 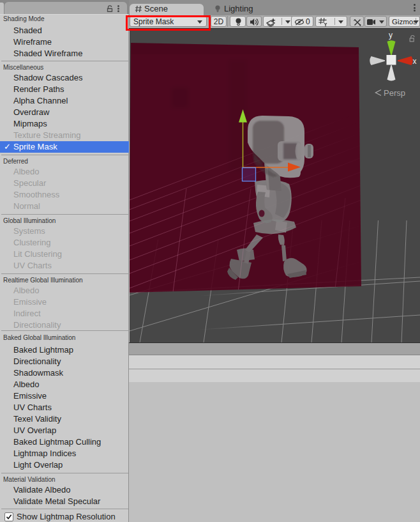 What do you see at coordinates (415, 61) in the screenshot?
I see `svg-text: x` at bounding box center [415, 61].